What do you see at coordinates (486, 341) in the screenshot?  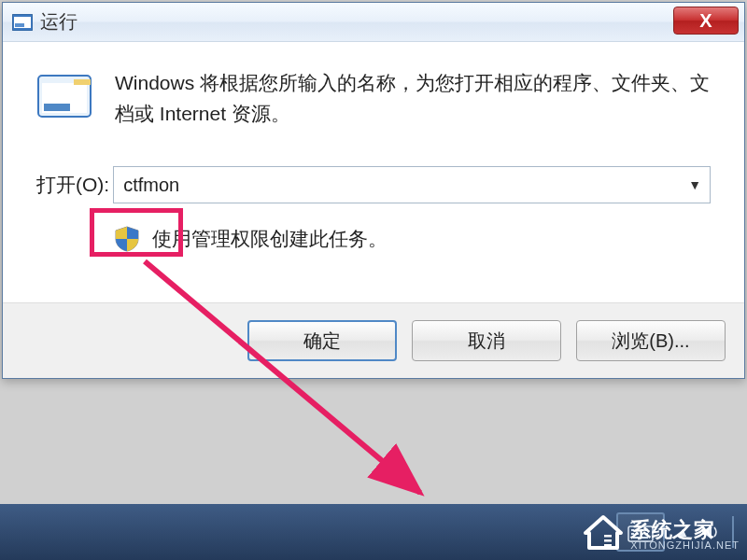 I see `cancel-button: 取消` at bounding box center [486, 341].